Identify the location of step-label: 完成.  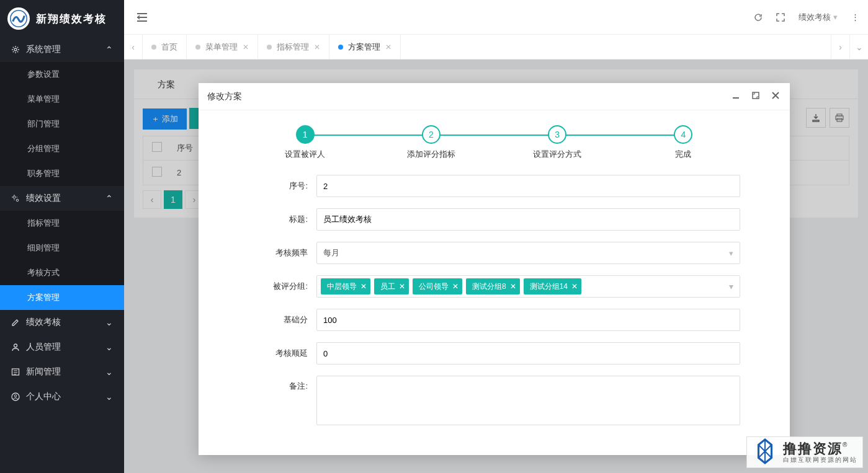
(684, 154).